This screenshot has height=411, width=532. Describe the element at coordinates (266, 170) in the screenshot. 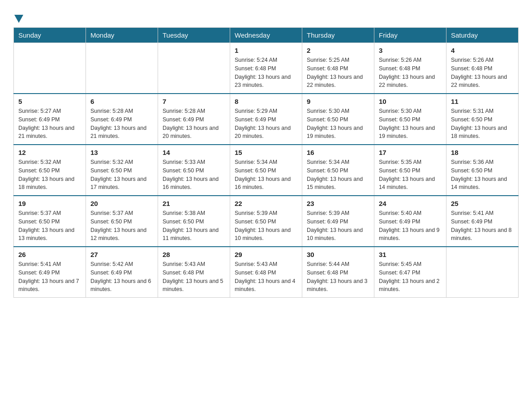

I see `calendar-cell: 15Sunrise: 5:34 AM Sunset: 6:50 PM Dayli…` at that location.